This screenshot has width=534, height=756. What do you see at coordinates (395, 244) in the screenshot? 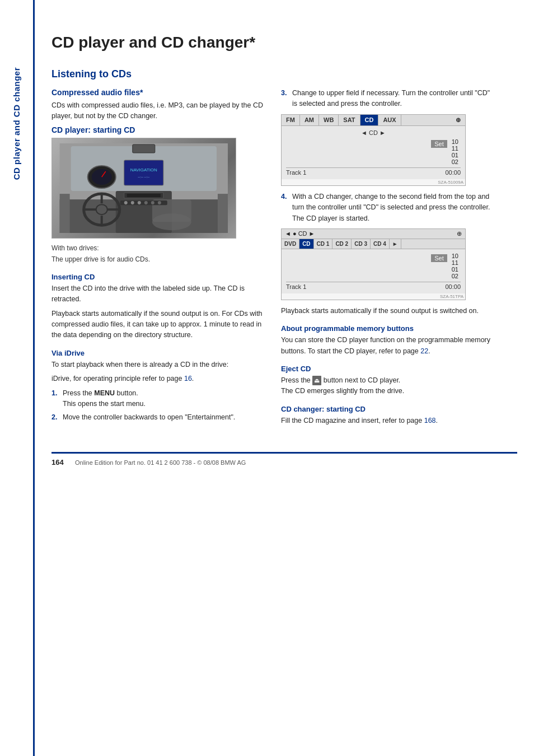
I see `tab-more: ►` at bounding box center [395, 244].